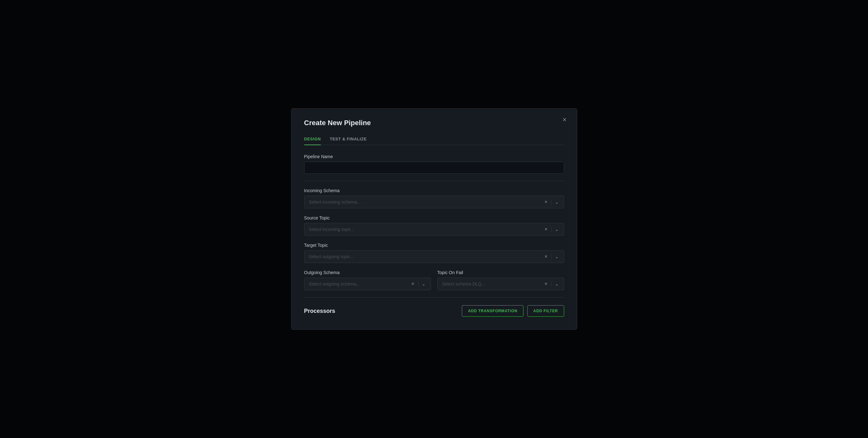 The image size is (868, 438). Describe the element at coordinates (493, 311) in the screenshot. I see `add-transformation-button: ADD TRANSFORMATION` at that location.